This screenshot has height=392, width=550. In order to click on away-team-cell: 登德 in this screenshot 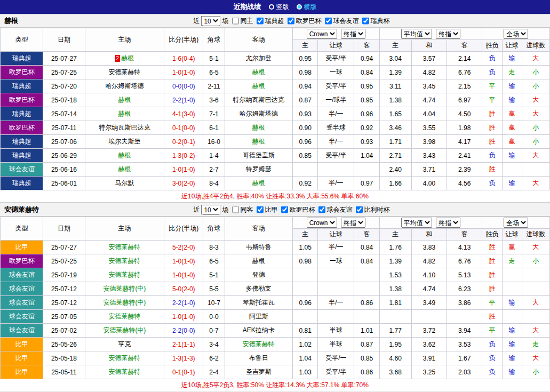, I will do `click(258, 275)`.